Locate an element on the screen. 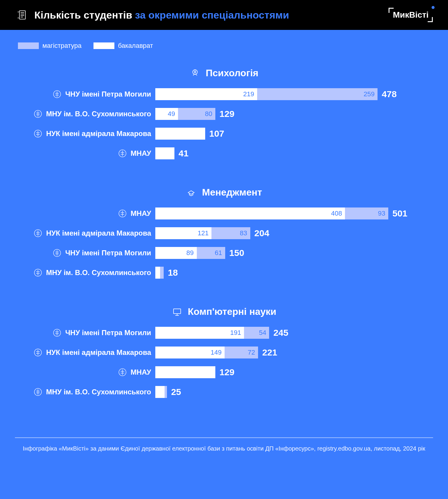 The height and width of the screenshot is (499, 448). segment-masters: 259 is located at coordinates (317, 94).